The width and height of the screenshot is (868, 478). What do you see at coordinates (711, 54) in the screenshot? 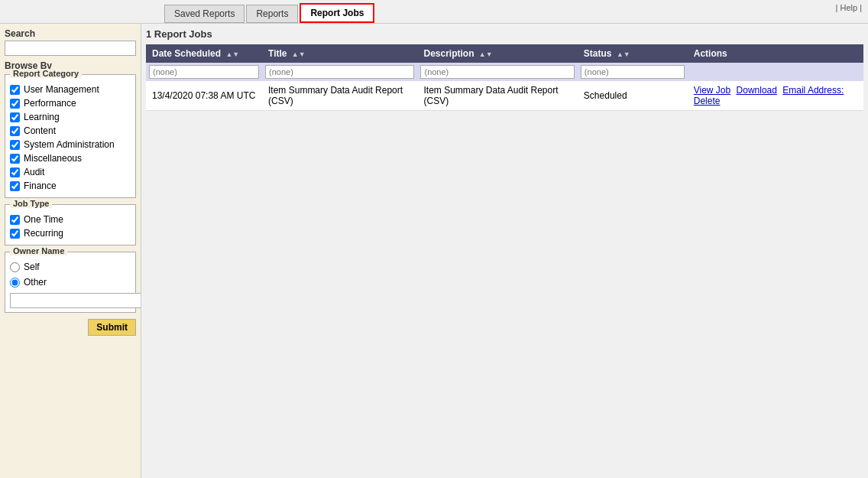
I see `col-actions-label: Actions` at bounding box center [711, 54].